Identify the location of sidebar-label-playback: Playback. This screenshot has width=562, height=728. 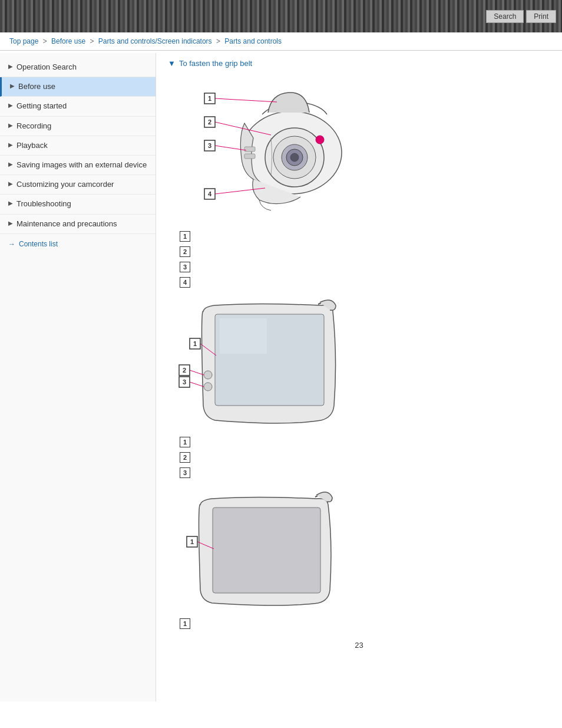
(83, 146).